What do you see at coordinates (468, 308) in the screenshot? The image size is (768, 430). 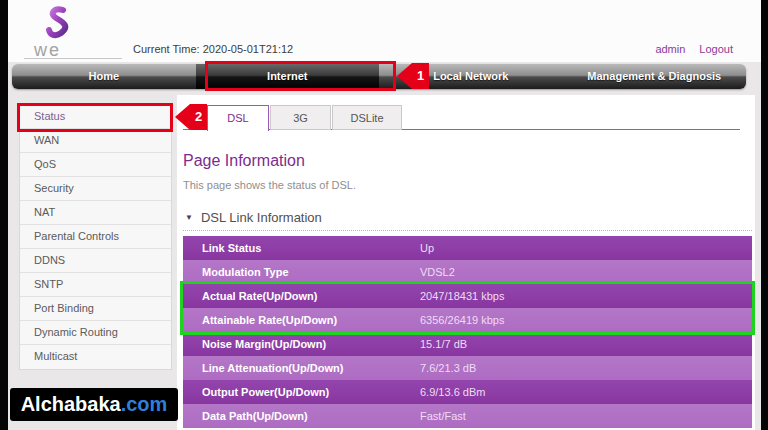 I see `annotation-highlight-rates` at bounding box center [468, 308].